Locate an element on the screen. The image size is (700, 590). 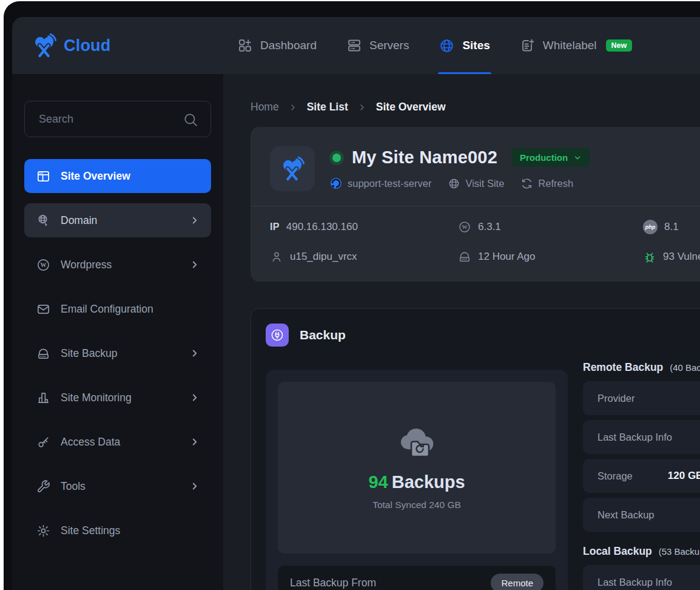
site-card-header: My Site Name002 Production is located at coordinates (476, 166).